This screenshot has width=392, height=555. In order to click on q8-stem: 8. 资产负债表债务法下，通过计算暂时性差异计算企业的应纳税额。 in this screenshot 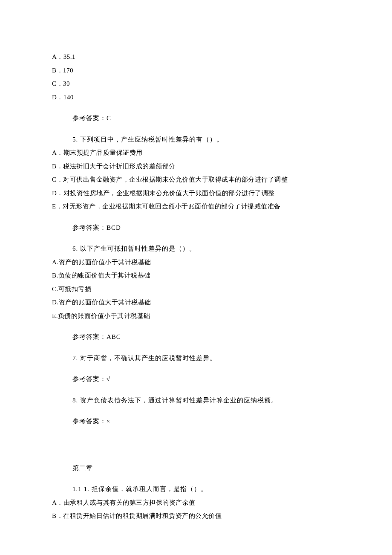, I will do `click(196, 401)`.